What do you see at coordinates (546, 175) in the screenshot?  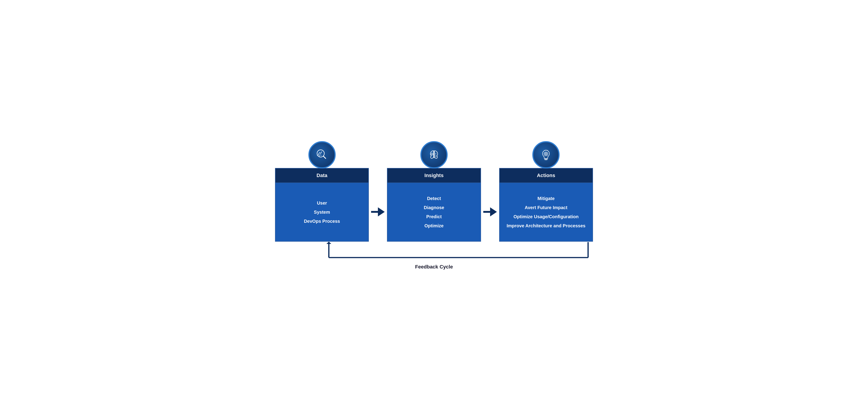 I see `actions-header-text: Actions` at bounding box center [546, 175].